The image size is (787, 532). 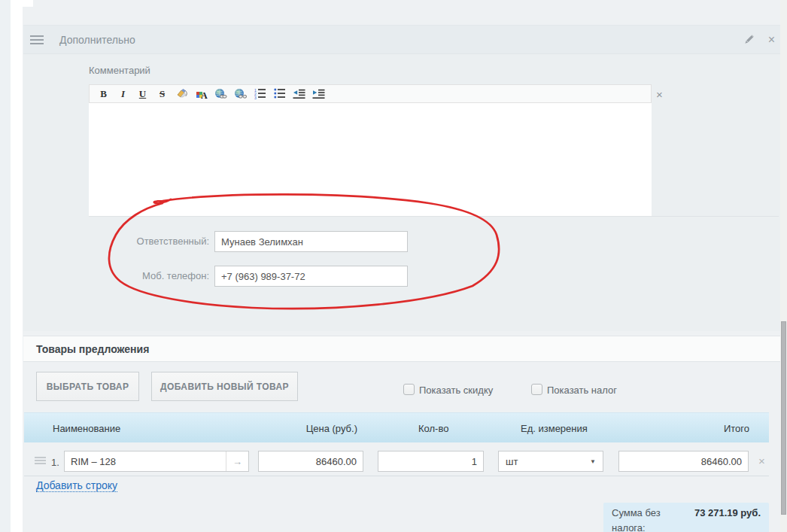 I want to click on additional-panel-header: Дополнительно ×, so click(x=402, y=39).